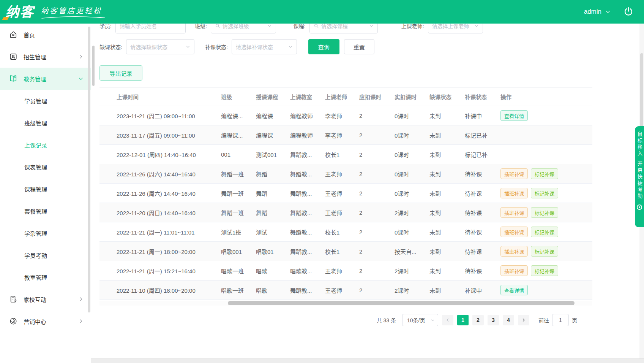 This screenshot has width=644, height=363. Describe the element at coordinates (46, 233) in the screenshot. I see `sidebar-subitem-学杂管理: 学杂管理` at that location.